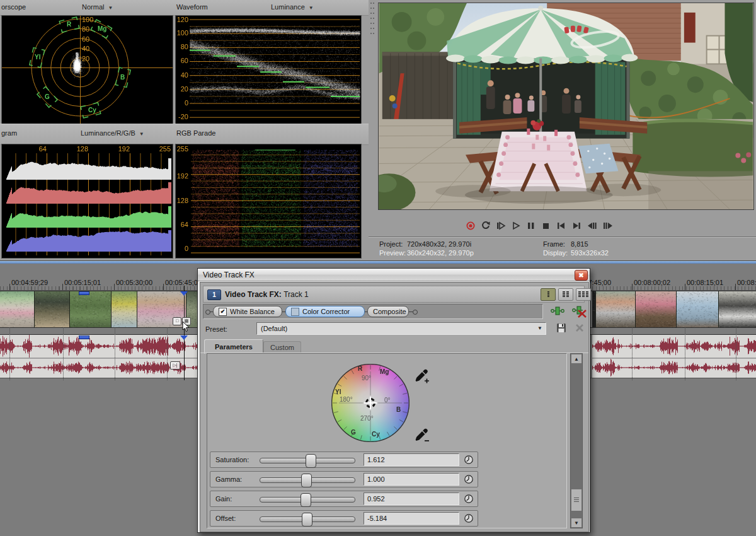  Describe the element at coordinates (86, 49) in the screenshot. I see `vectorscope-tick: 40` at that location.